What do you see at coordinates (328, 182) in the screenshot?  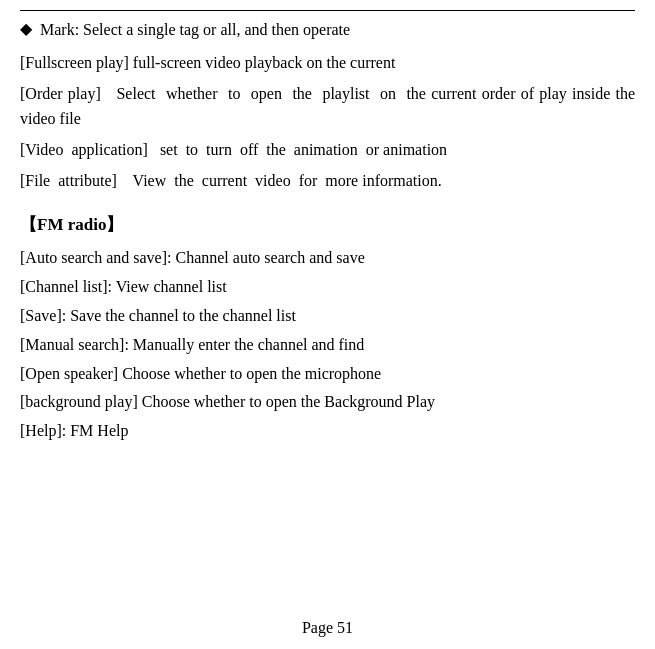 I see `file-attr-section: [File attribute] View the current video …` at bounding box center [328, 182].